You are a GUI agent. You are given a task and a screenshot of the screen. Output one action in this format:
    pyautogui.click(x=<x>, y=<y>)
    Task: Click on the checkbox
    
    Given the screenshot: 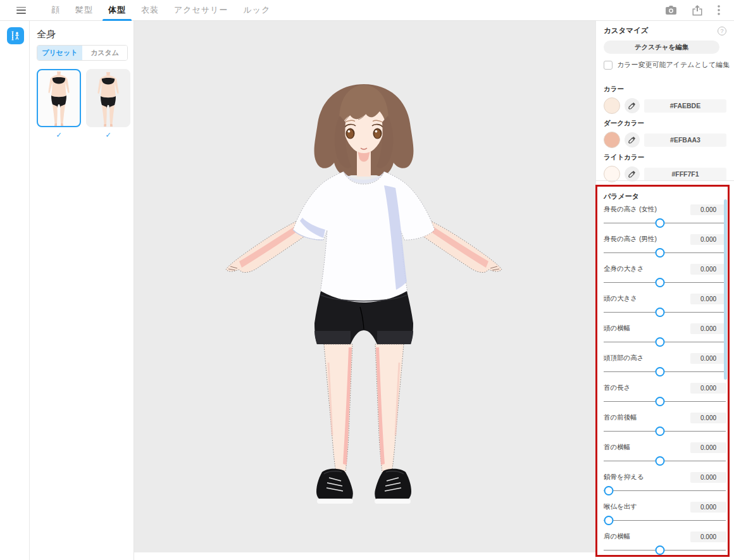 What is the action you would take?
    pyautogui.click(x=608, y=65)
    